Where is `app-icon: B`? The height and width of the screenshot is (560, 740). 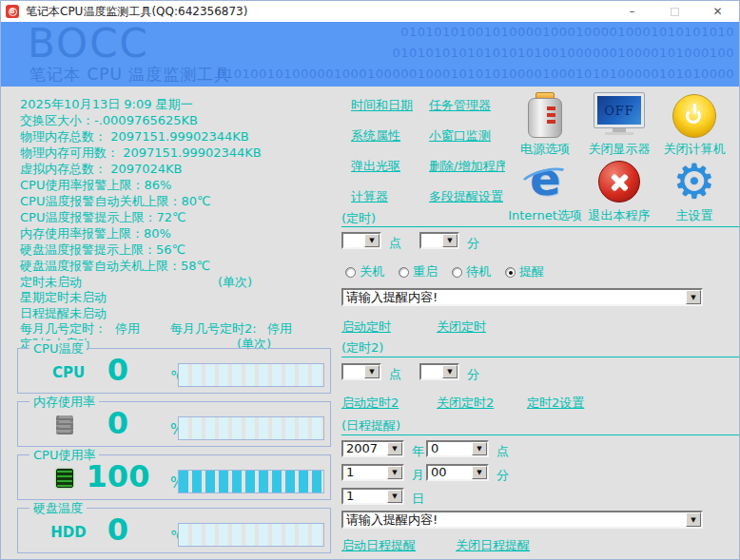 app-icon: B is located at coordinates (12, 11).